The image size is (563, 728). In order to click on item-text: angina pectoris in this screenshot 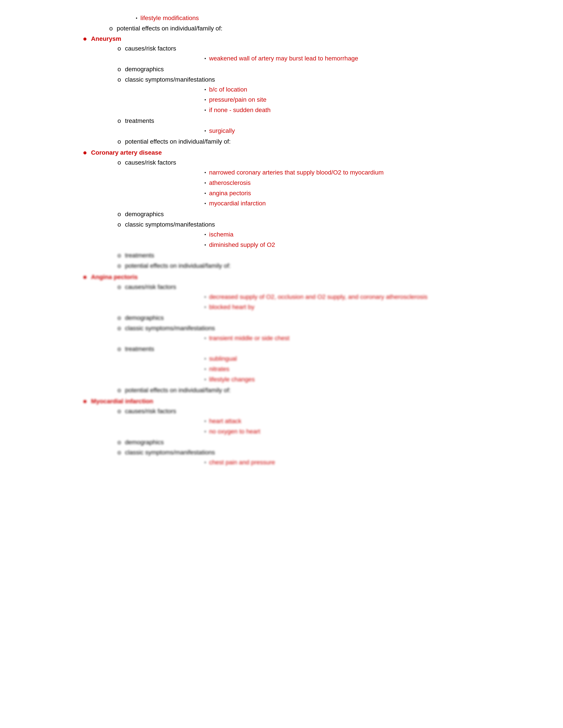, I will do `click(230, 193)`.